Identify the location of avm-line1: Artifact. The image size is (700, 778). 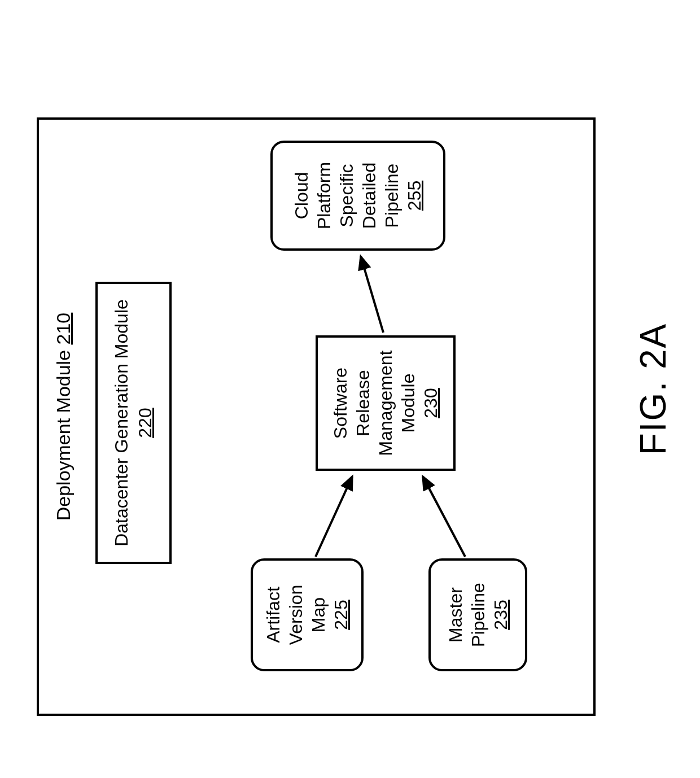
(273, 615).